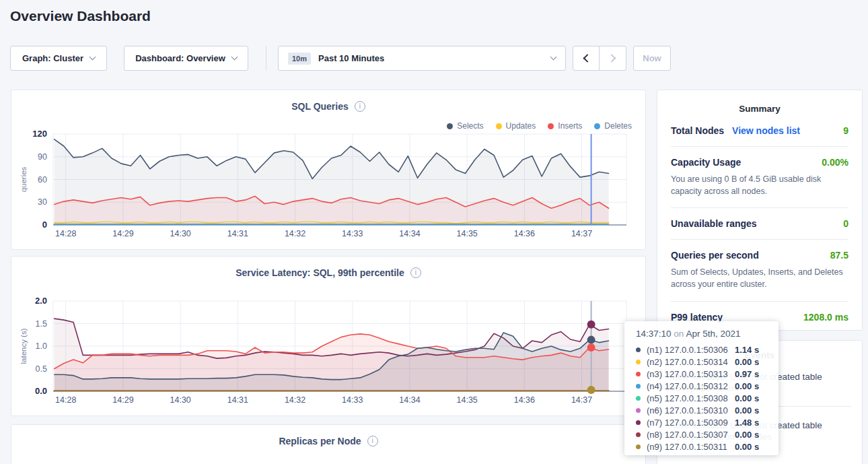 This screenshot has width=868, height=464. Describe the element at coordinates (690, 447) in the screenshot. I see `tooltip-node-label: (n9) 127.0.0.1:50311` at that location.